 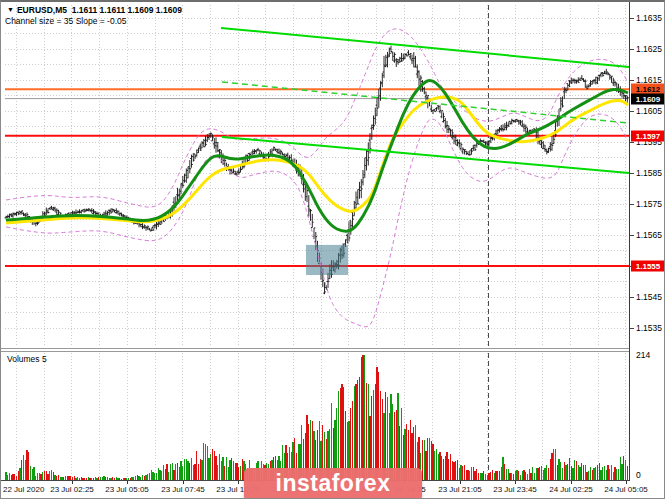 I want to click on price-tick-label: 1.1625, so click(x=649, y=49).